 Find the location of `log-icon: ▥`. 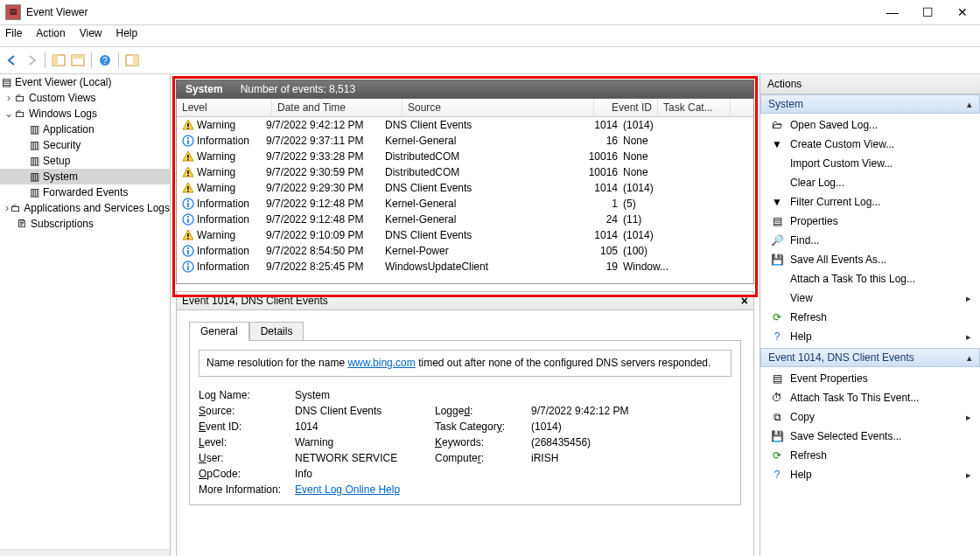

log-icon: ▥ is located at coordinates (34, 129).